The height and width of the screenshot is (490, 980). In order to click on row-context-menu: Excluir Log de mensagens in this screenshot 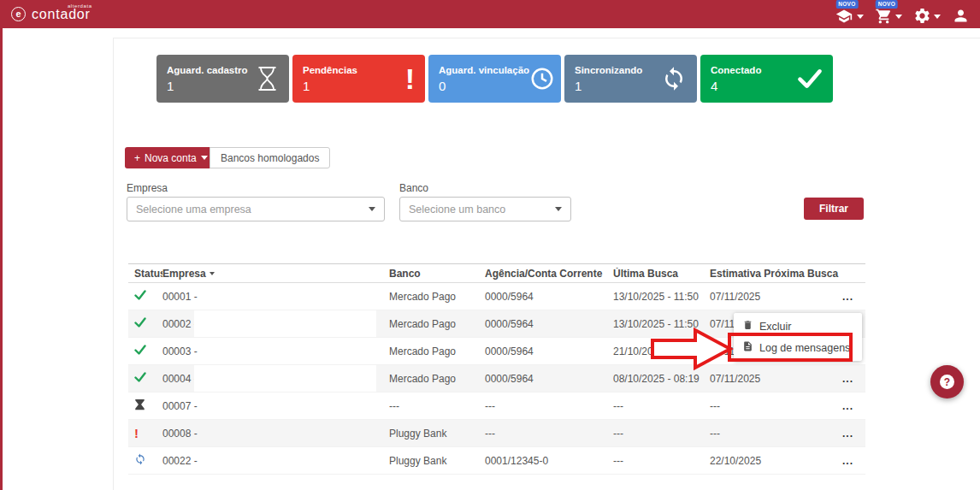, I will do `click(798, 337)`.